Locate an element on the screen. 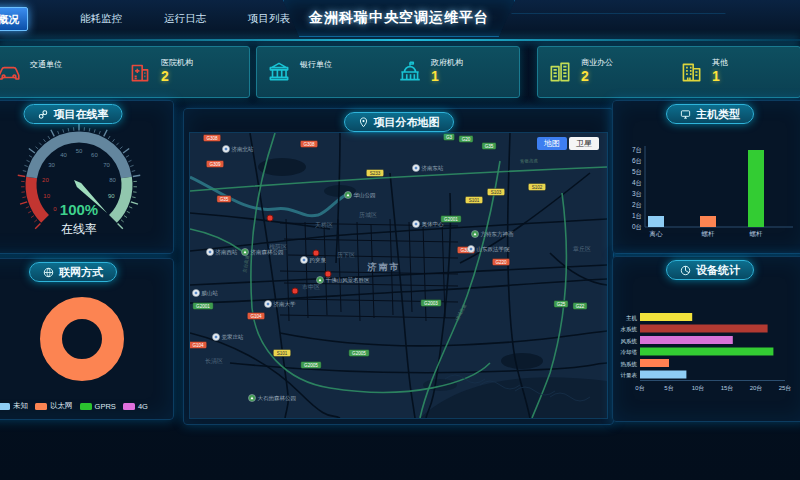 Image resolution: width=800 pixels, height=480 pixels. panel-network-type-title: 联网方式 is located at coordinates (81, 272).